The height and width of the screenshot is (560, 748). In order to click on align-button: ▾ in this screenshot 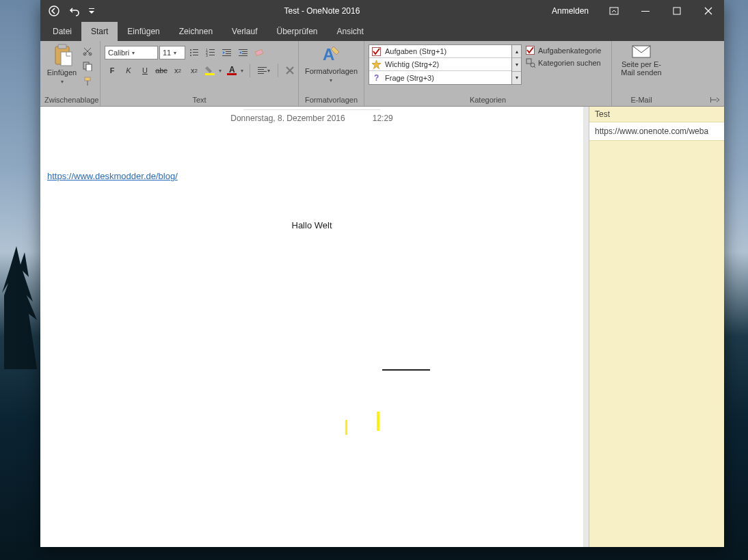, I will do `click(264, 70)`.